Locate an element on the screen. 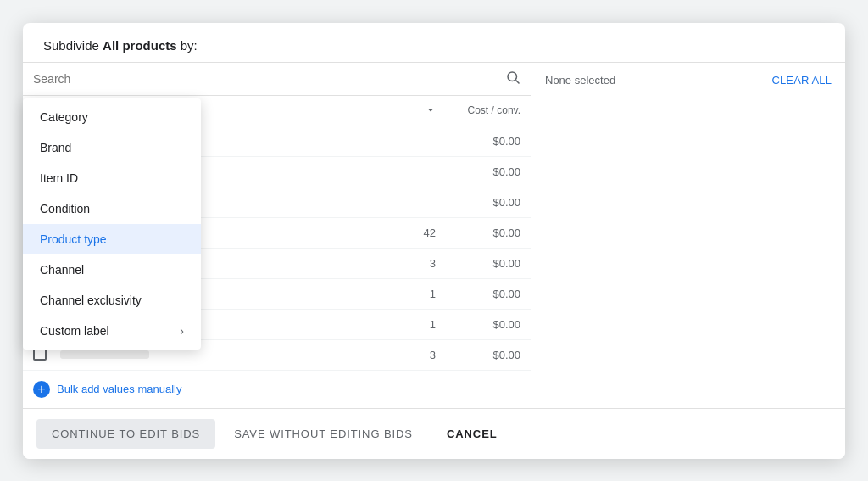 The height and width of the screenshot is (481, 868). dialog-title: Subdivide All products by: is located at coordinates (120, 46).